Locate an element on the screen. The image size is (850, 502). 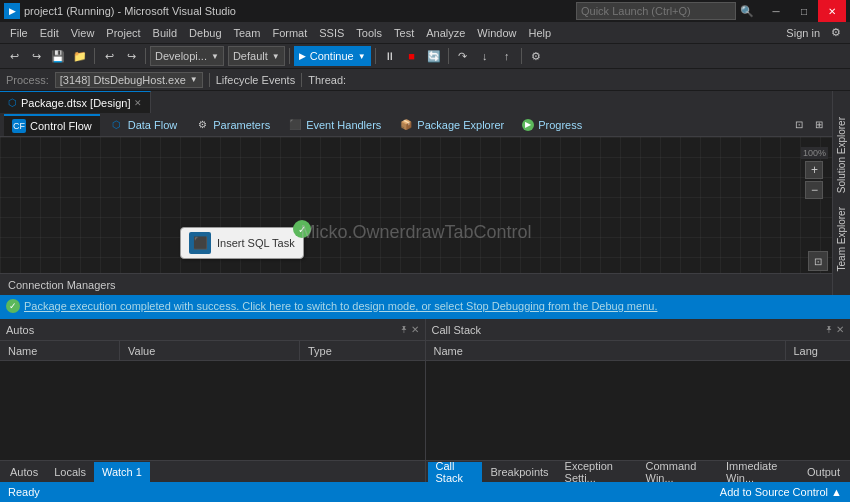
restore-button: □ is located at coordinates (804, 11).